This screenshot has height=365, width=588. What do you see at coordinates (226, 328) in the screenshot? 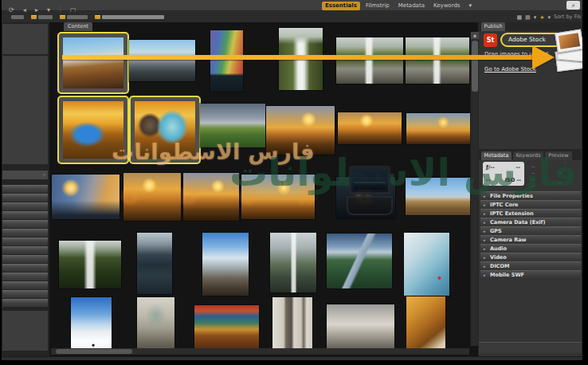
I see `thumbnail-temple-wall` at bounding box center [226, 328].